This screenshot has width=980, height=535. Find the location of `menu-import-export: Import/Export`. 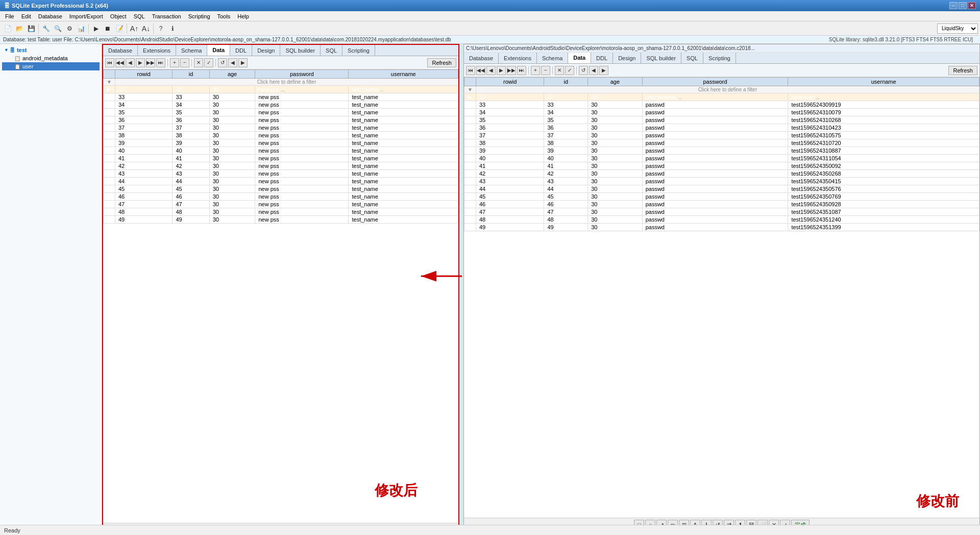

menu-import-export: Import/Export is located at coordinates (86, 16).